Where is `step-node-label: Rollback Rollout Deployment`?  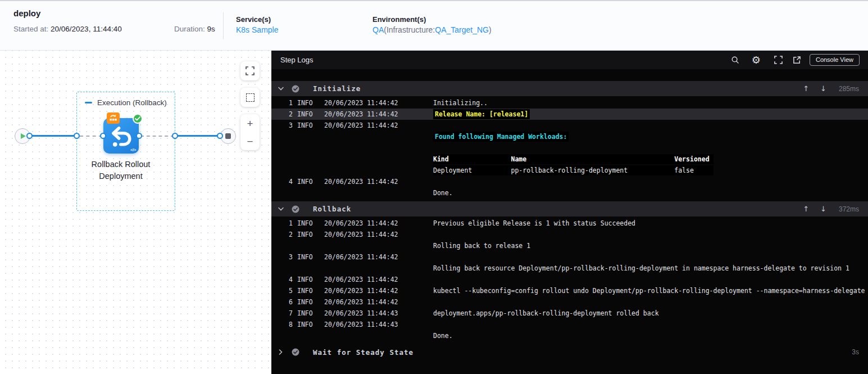 step-node-label: Rollback Rollout Deployment is located at coordinates (121, 170).